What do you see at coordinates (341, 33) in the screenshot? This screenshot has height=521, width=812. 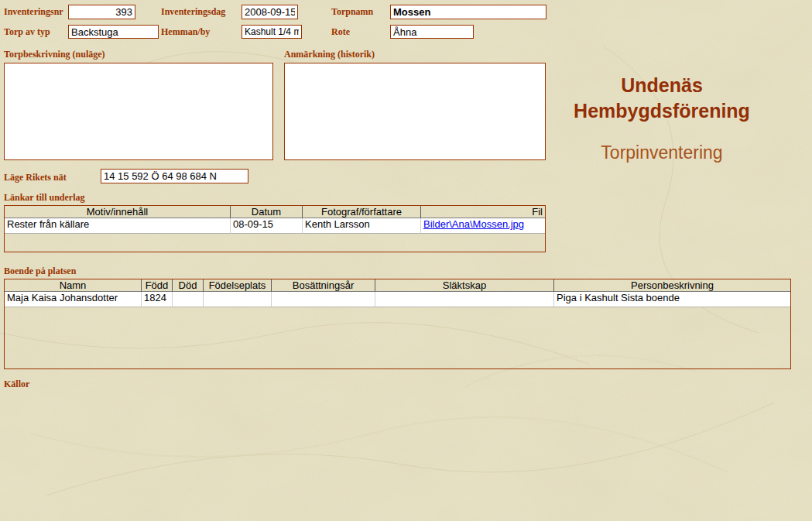 I see `rote-label: Rote` at bounding box center [341, 33].